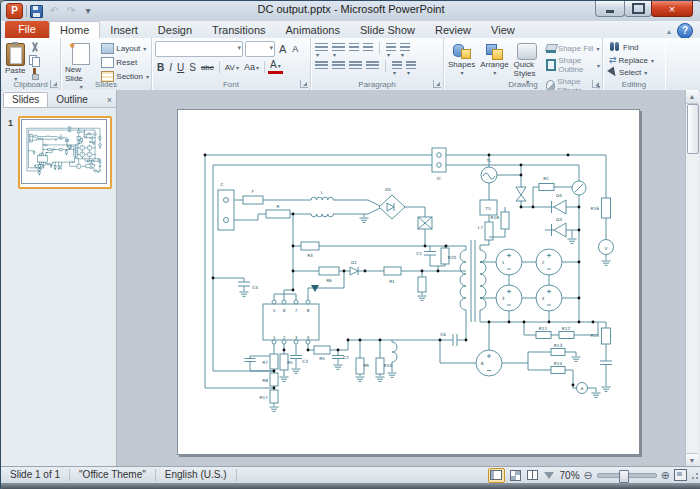 The image size is (700, 489). What do you see at coordinates (397, 66) in the screenshot?
I see `columns-button` at bounding box center [397, 66].